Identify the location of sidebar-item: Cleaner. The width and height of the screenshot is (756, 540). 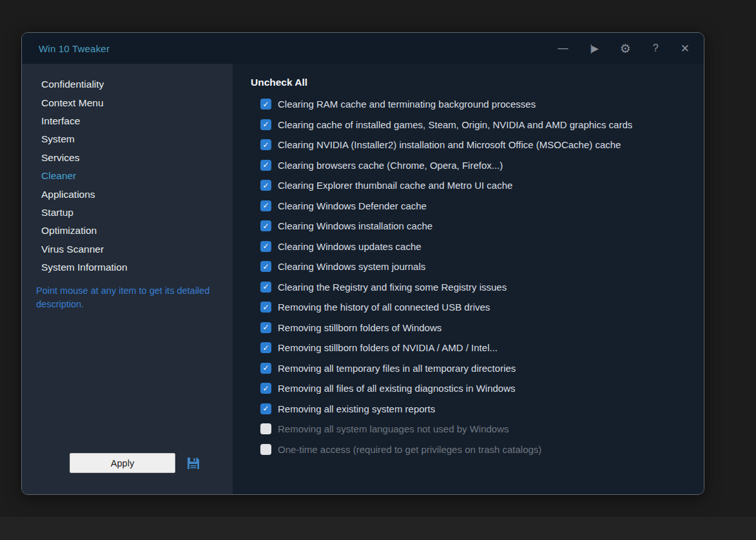
(128, 176).